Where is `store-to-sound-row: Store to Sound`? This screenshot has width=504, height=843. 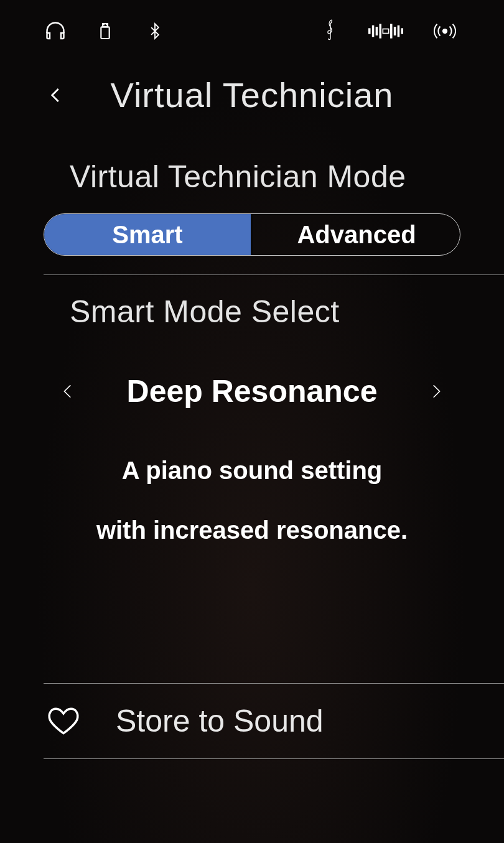 store-to-sound-row: Store to Sound is located at coordinates (274, 721).